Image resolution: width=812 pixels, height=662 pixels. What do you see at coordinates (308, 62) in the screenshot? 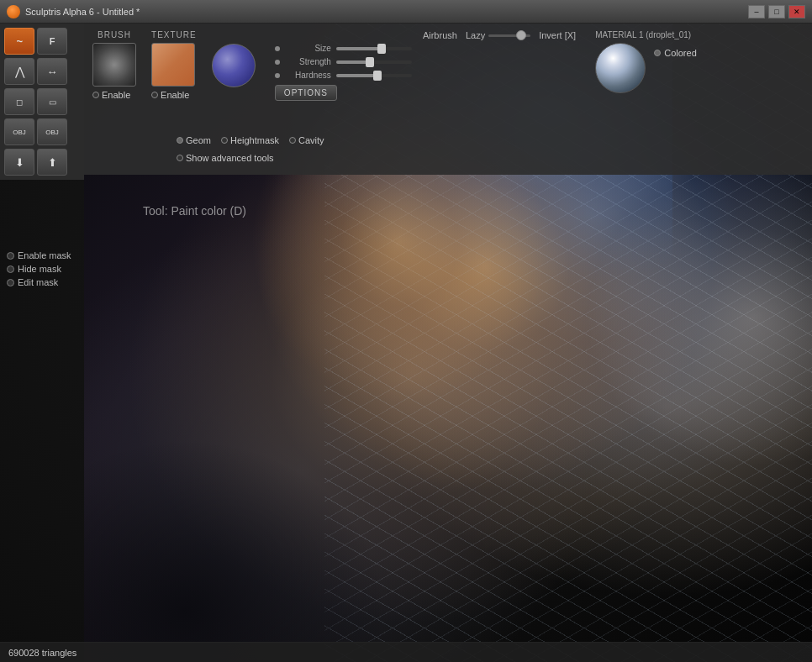
I see `strength-label: Strength` at bounding box center [308, 62].